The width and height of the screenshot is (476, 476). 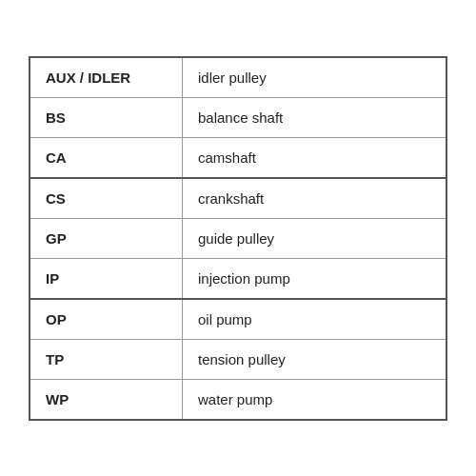 What do you see at coordinates (238, 320) in the screenshot?
I see `table-row: OPoil pump` at bounding box center [238, 320].